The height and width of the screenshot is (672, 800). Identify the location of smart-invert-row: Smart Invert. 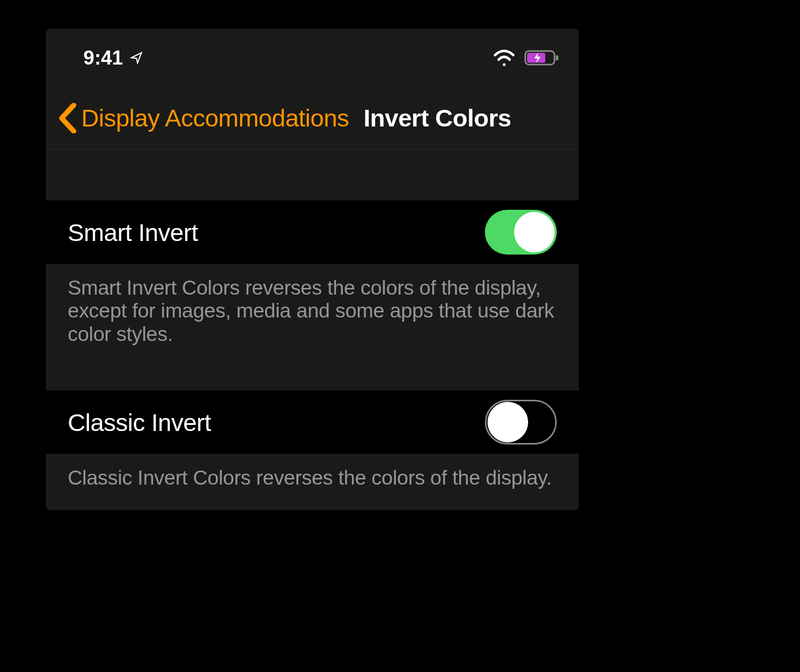
(312, 232).